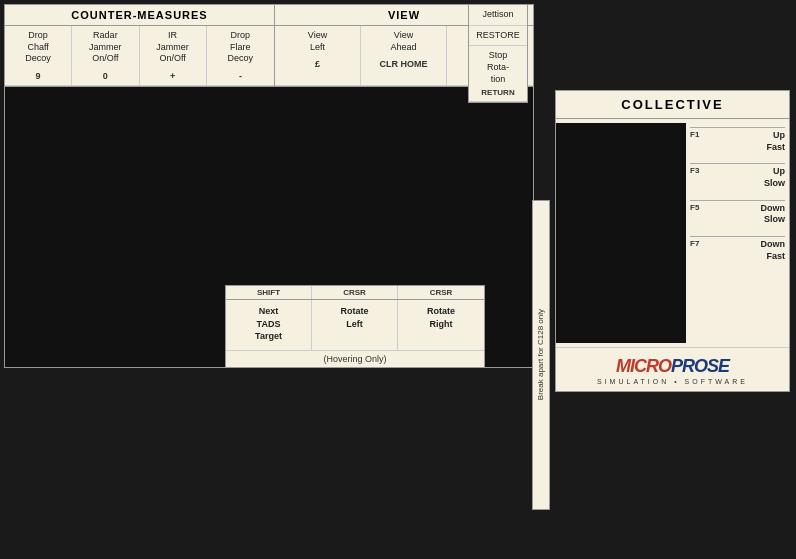 Image resolution: width=796 pixels, height=559 pixels. What do you see at coordinates (318, 56) in the screenshot?
I see `view-cell-left: ViewLeft £` at bounding box center [318, 56].